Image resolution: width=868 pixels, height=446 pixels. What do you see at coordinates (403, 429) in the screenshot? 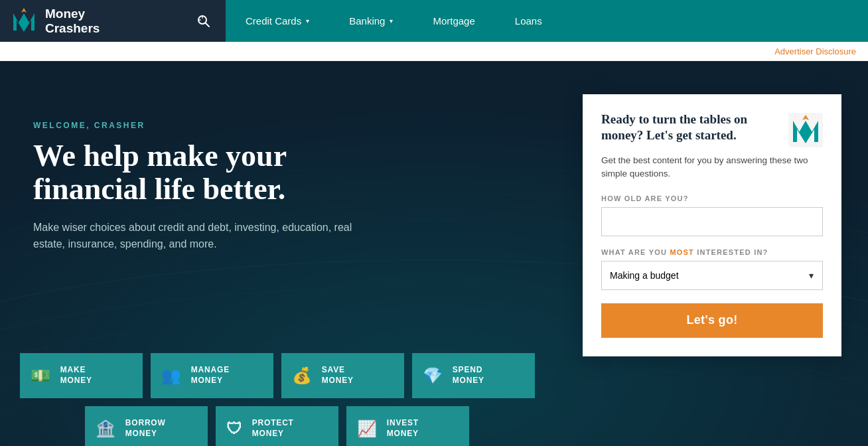
I see `invest-money-label: INVESTMONEY` at bounding box center [403, 429].